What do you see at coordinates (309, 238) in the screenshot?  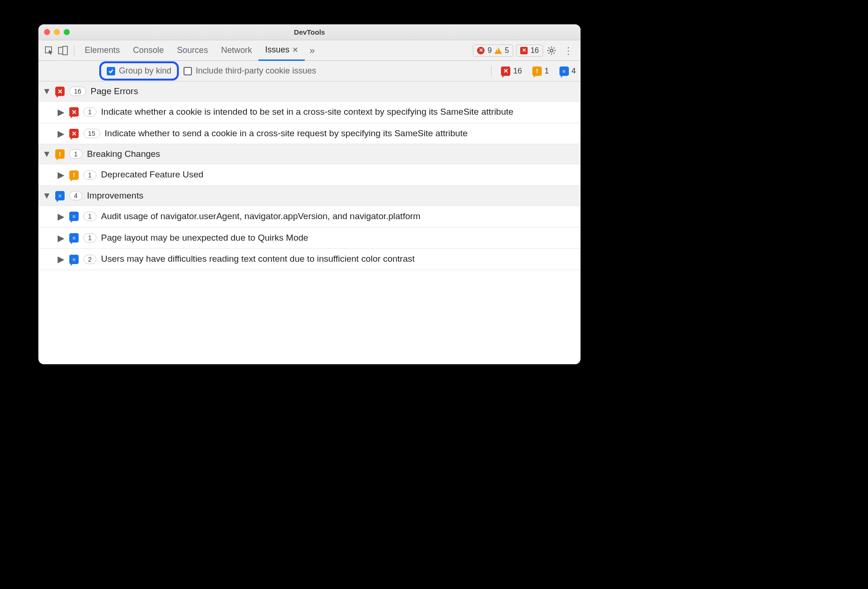 I see `issue-row: ▶ ≡ 1 Page layout may be unexpected due …` at bounding box center [309, 238].